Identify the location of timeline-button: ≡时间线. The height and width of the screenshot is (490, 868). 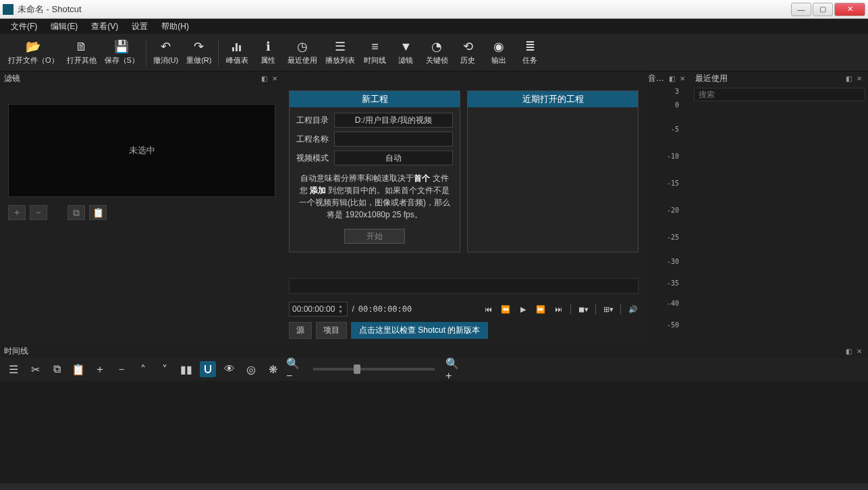
(375, 53).